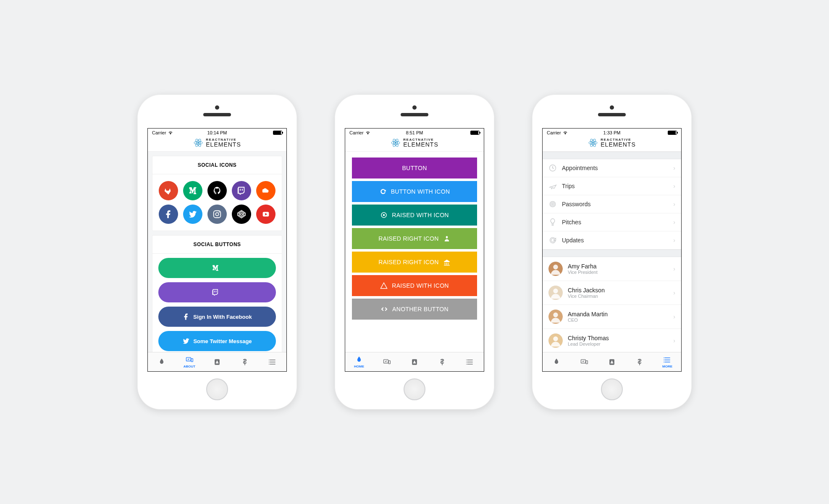  What do you see at coordinates (420, 309) in the screenshot?
I see `button-label: ANOTHER BUTTON` at bounding box center [420, 309].